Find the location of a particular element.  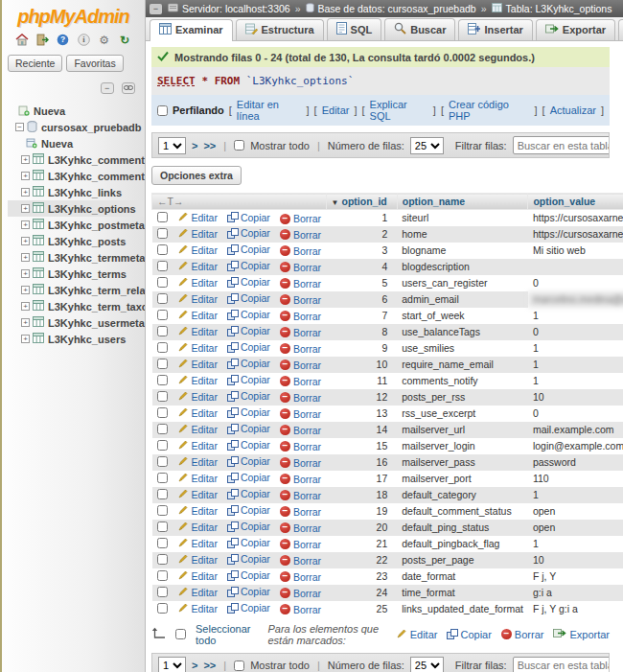

sidebar-table-item-l3kyhkc_terms: + L3Kyhkc_terms is located at coordinates (77, 274).